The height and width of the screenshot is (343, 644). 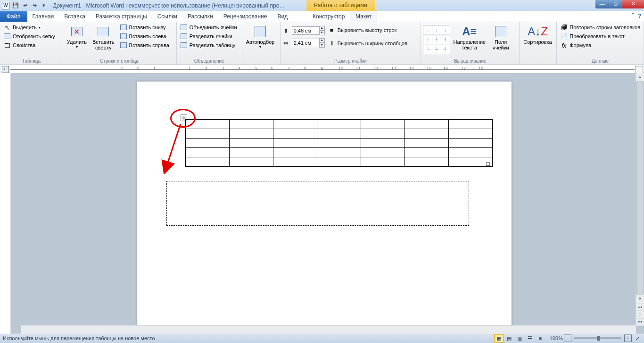 I want to click on insert-right-button: Вставить справа, so click(x=144, y=45).